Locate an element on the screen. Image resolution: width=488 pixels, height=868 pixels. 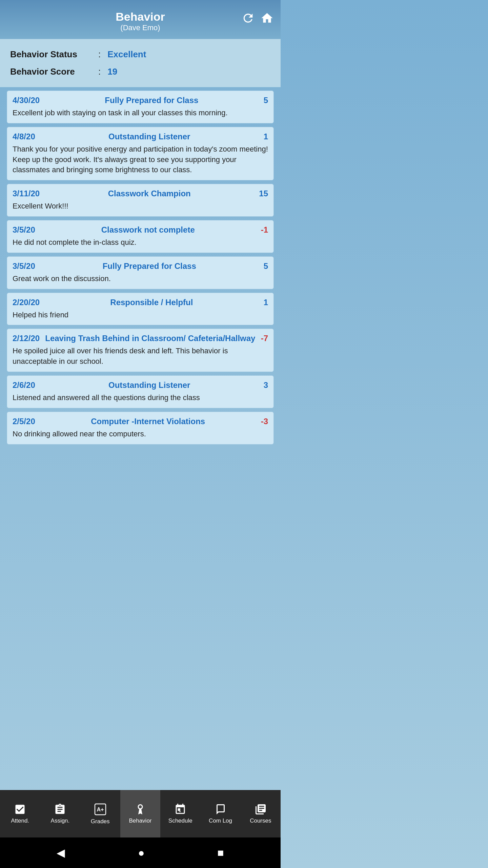
grades-icon-display: A+ is located at coordinates (100, 809).